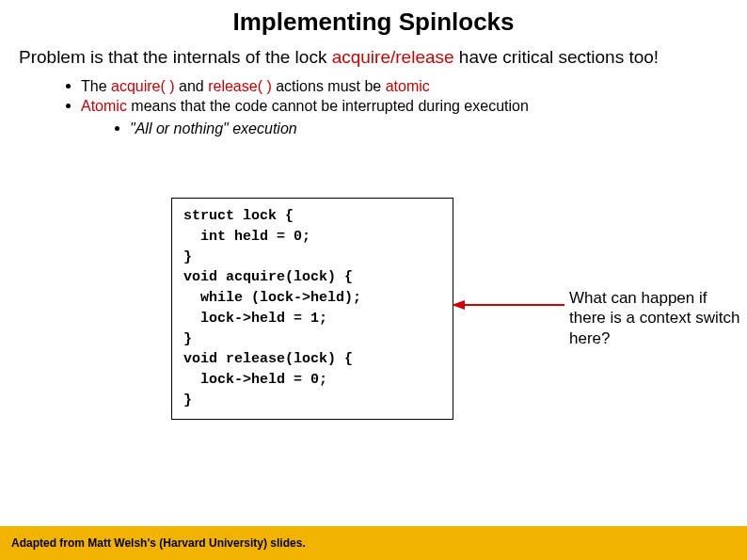 The height and width of the screenshot is (560, 747). What do you see at coordinates (175, 56) in the screenshot?
I see `intro-pre: Problem is that the internals of the loc…` at bounding box center [175, 56].